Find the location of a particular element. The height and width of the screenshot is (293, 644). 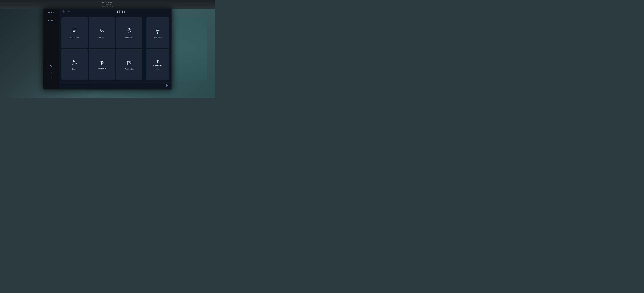

wifi-icon is located at coordinates (69, 12).